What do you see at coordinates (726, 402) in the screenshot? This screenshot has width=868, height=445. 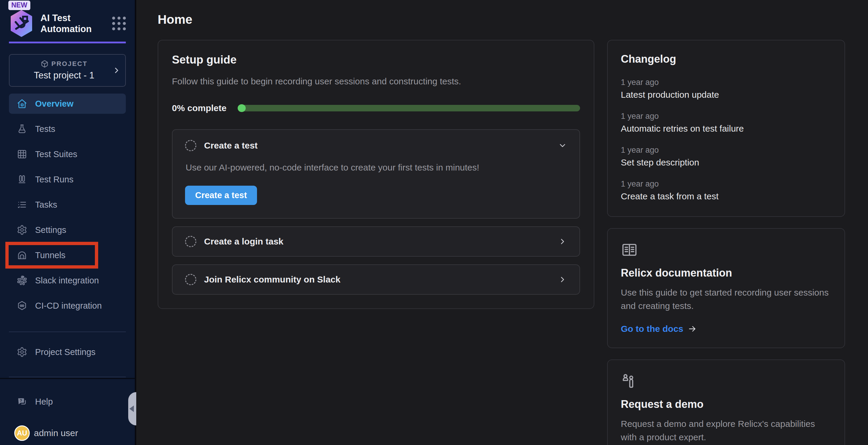 I see `request-demo-card: Request a demo Request a demo and explor…` at bounding box center [726, 402].